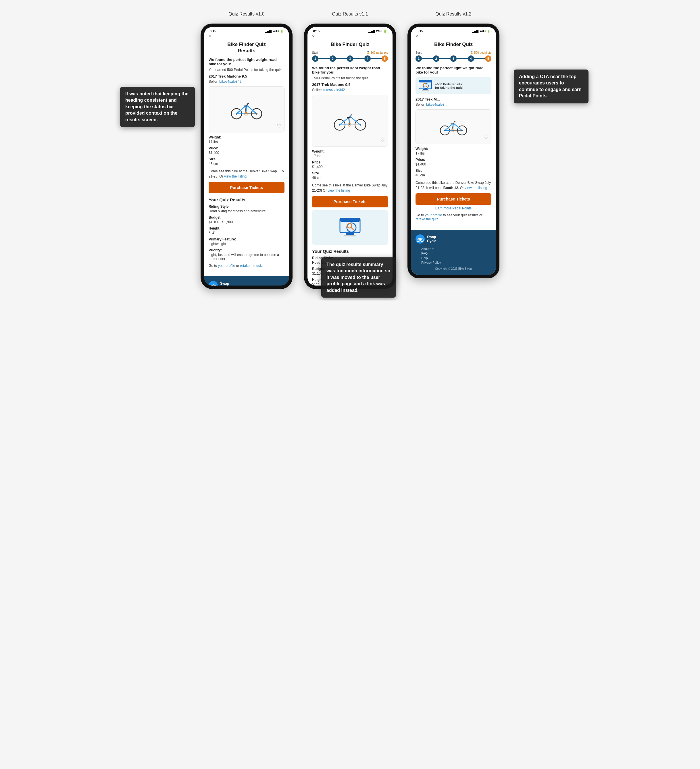 The height and width of the screenshot is (769, 700). I want to click on footer-about-v1_2: About Us, so click(431, 249).